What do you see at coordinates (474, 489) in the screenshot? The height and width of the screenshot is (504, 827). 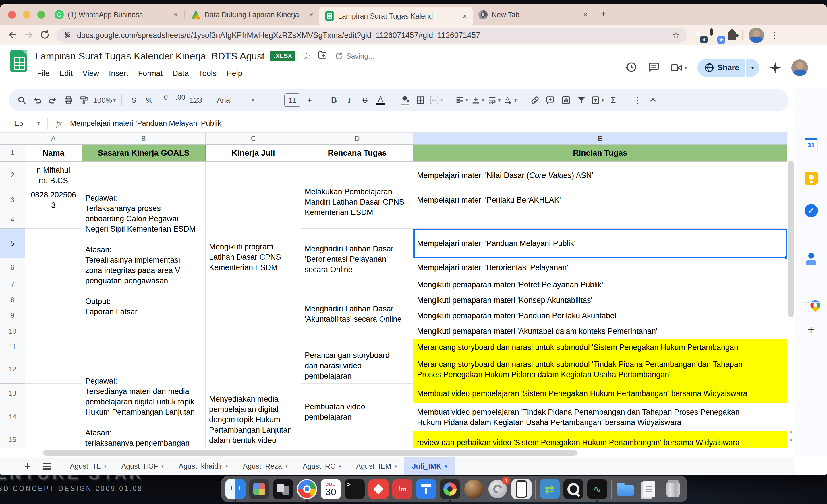 I see `dock-planet-app-icon` at bounding box center [474, 489].